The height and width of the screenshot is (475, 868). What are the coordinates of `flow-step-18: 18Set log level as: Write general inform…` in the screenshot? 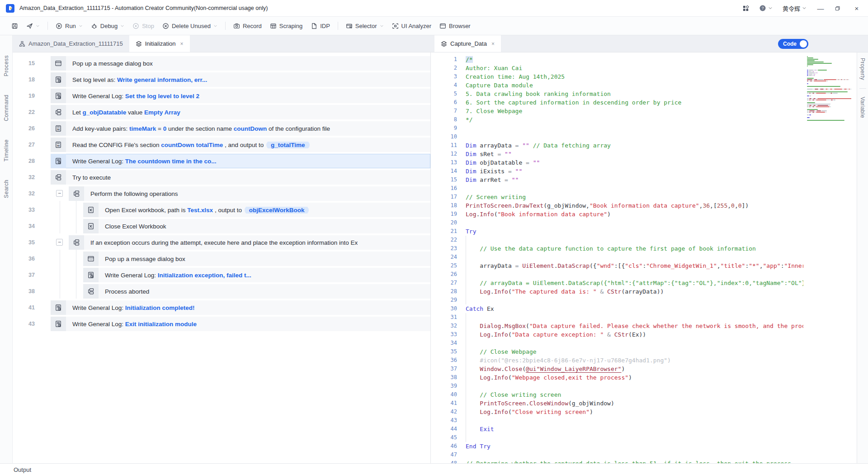 It's located at (222, 80).